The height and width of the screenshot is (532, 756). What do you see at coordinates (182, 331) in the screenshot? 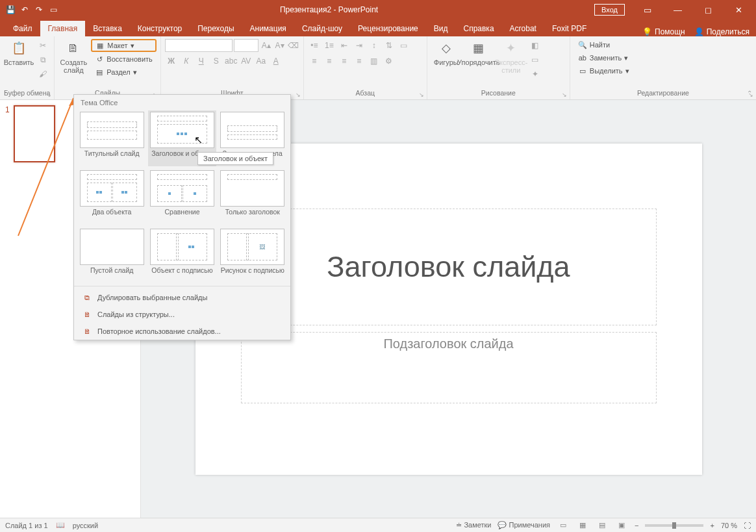
I see `reuse-slides-item: 🗎Повторное использование слайдов...` at bounding box center [182, 331].